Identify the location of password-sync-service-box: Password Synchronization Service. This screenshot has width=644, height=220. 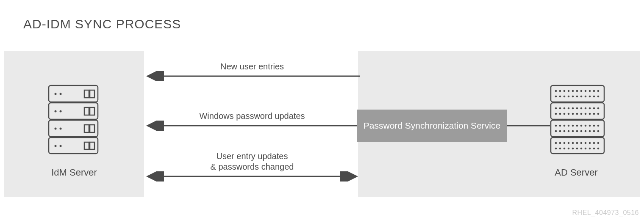
(432, 126).